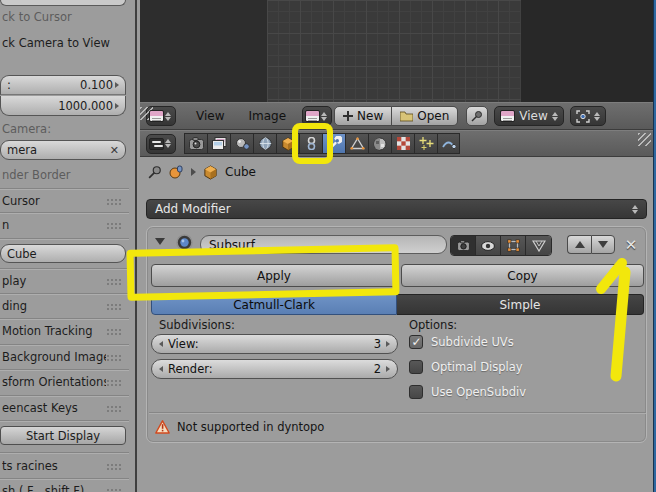  Describe the element at coordinates (477, 116) in the screenshot. I see `pin-button` at that location.